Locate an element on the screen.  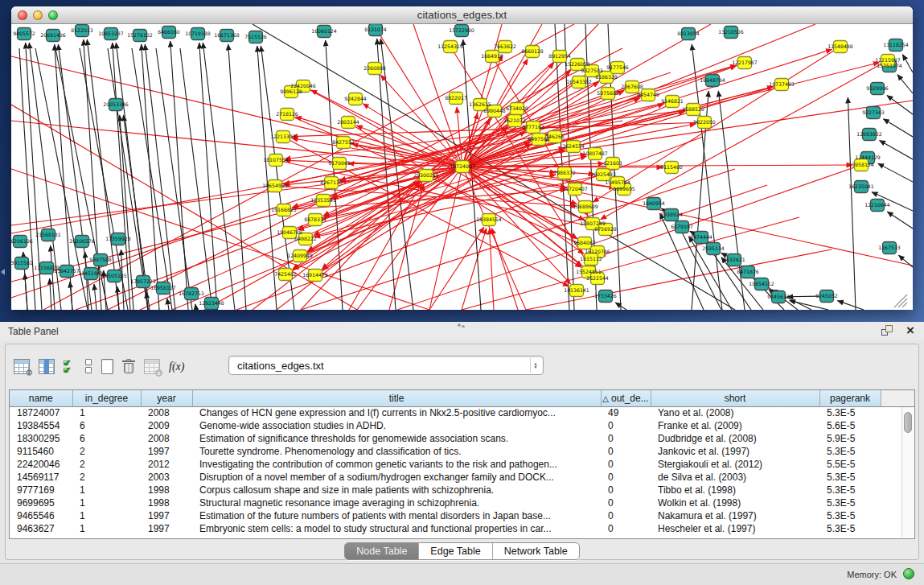
table-cell: 1 is located at coordinates (106, 529).